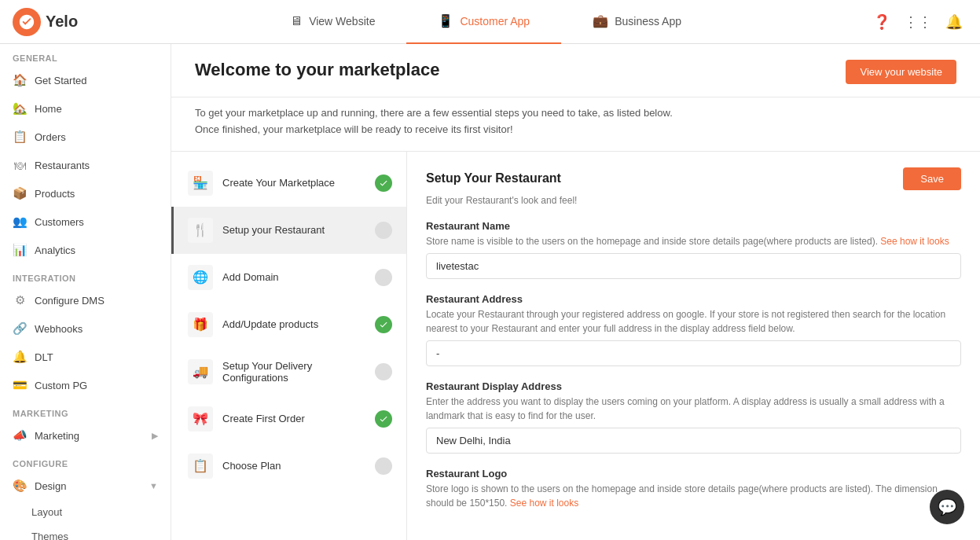 This screenshot has width=980, height=540. Describe the element at coordinates (289, 277) in the screenshot. I see `step-add-domain: 🌐 Add Domain` at that location.